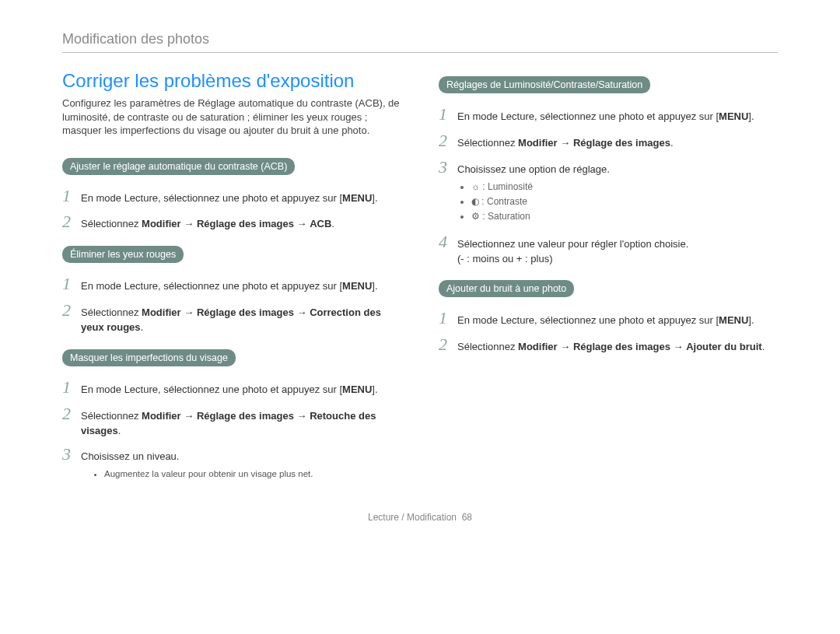 This screenshot has height=634, width=840. What do you see at coordinates (534, 194) in the screenshot?
I see `step-body: Choisissez une option de réglage. ☼ : Lu…` at bounding box center [534, 194].